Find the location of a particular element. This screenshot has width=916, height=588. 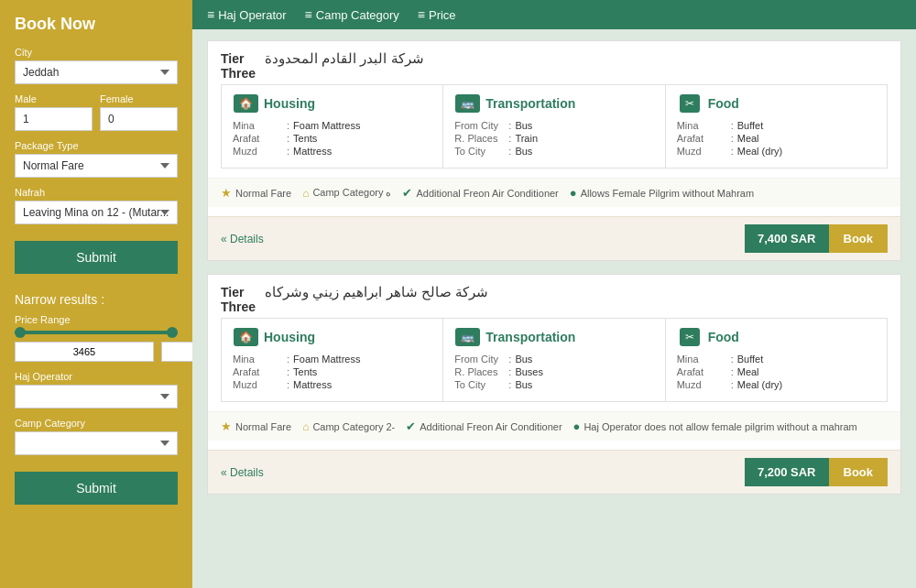

detail-row: Arafat : Tents is located at coordinates (332, 138).